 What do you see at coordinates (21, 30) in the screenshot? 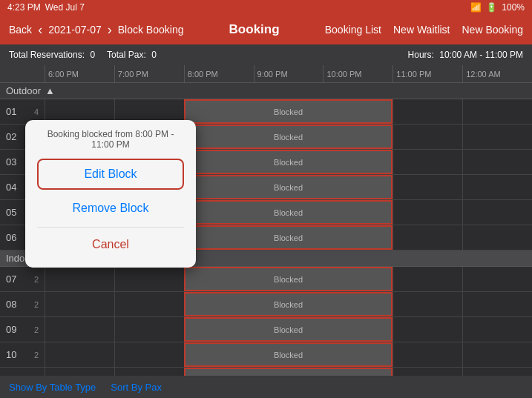
I see `back-button: Back` at bounding box center [21, 30].